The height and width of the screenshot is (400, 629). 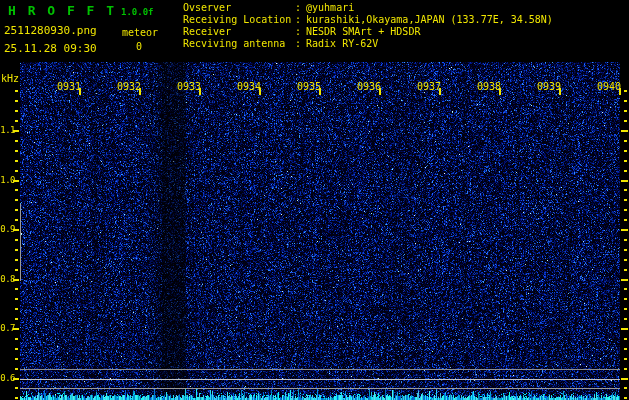 I want to click on station-info-label: Receiver, so click(x=239, y=32).